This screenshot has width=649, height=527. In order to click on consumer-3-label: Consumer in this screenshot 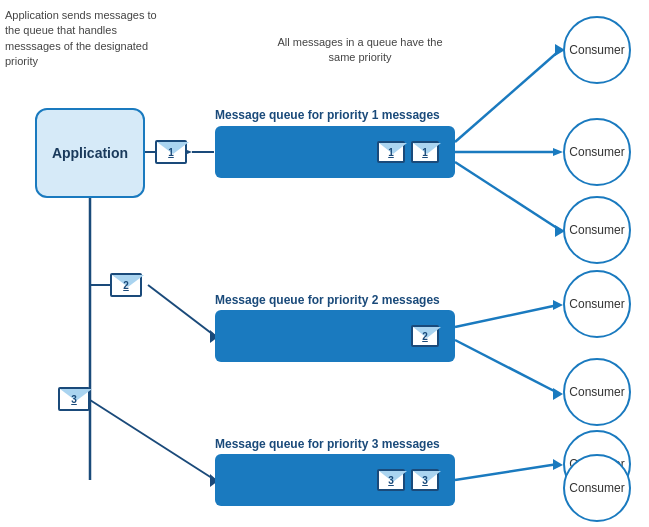, I will do `click(596, 230)`.